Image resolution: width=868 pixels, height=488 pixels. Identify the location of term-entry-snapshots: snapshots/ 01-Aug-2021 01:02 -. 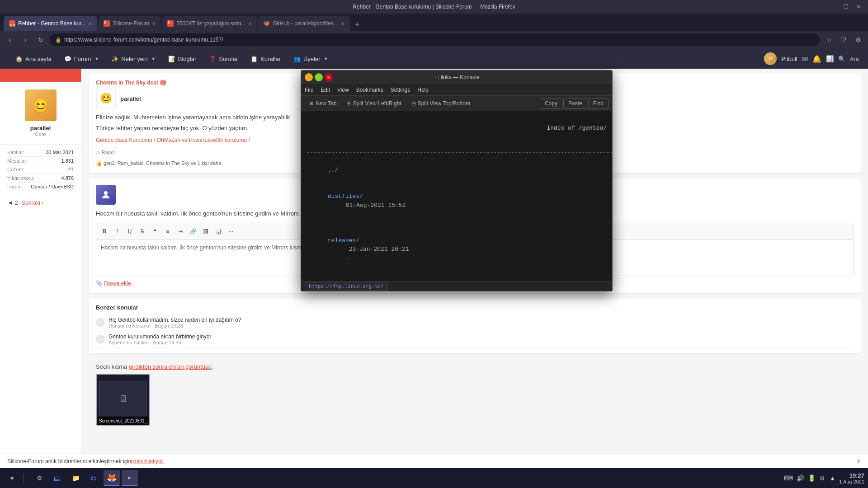
(457, 277).